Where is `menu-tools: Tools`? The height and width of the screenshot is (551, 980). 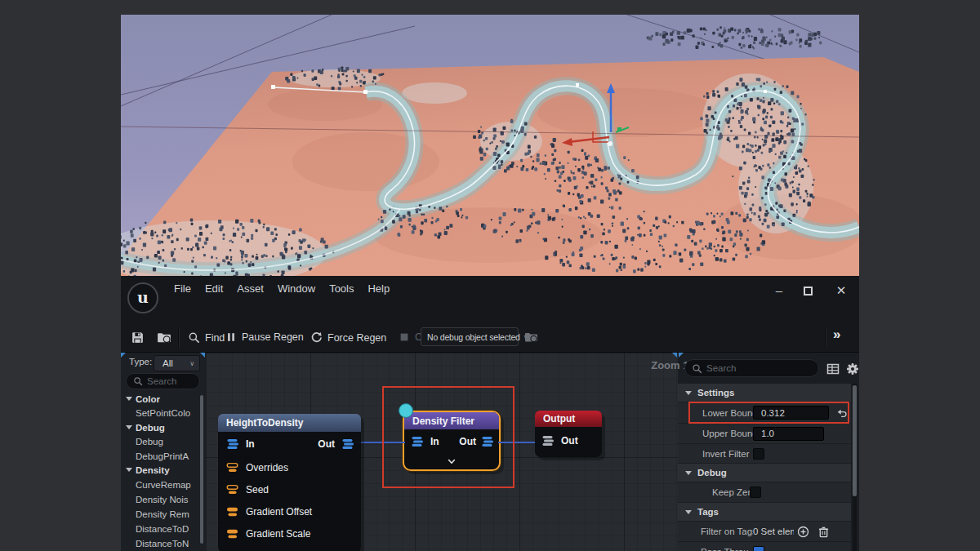
menu-tools: Tools is located at coordinates (341, 289).